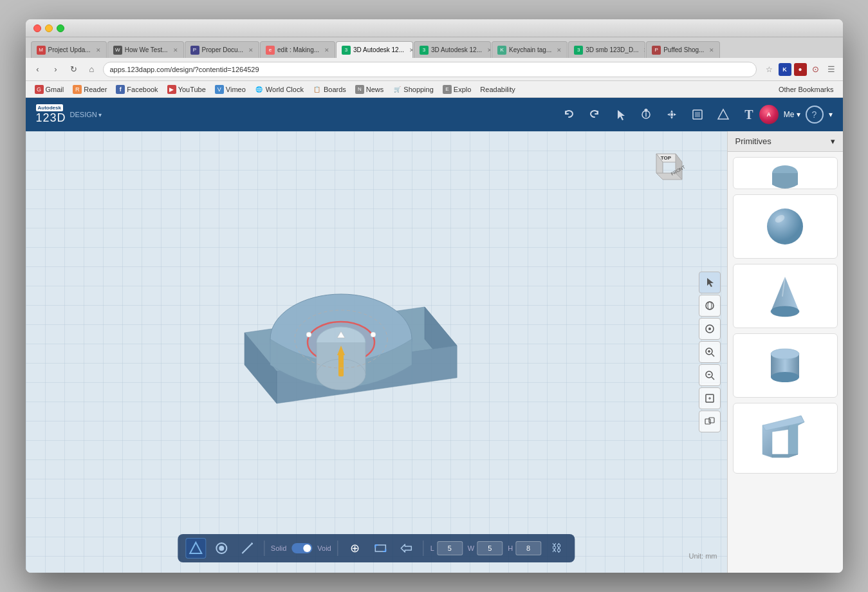  What do you see at coordinates (749, 115) in the screenshot?
I see `text-tool: T` at bounding box center [749, 115].